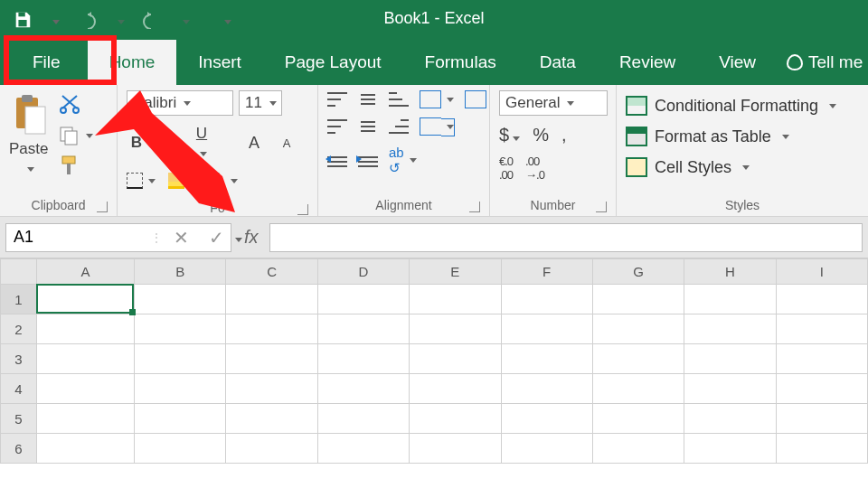 Image resolution: width=868 pixels, height=488 pixels. What do you see at coordinates (102, 207) in the screenshot?
I see `clipboard-dialog-launcher` at bounding box center [102, 207].